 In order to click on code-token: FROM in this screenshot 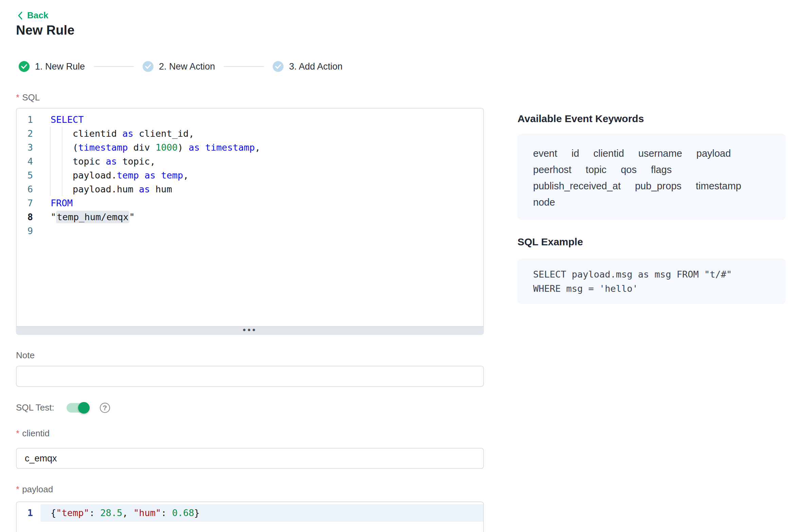, I will do `click(62, 203)`.